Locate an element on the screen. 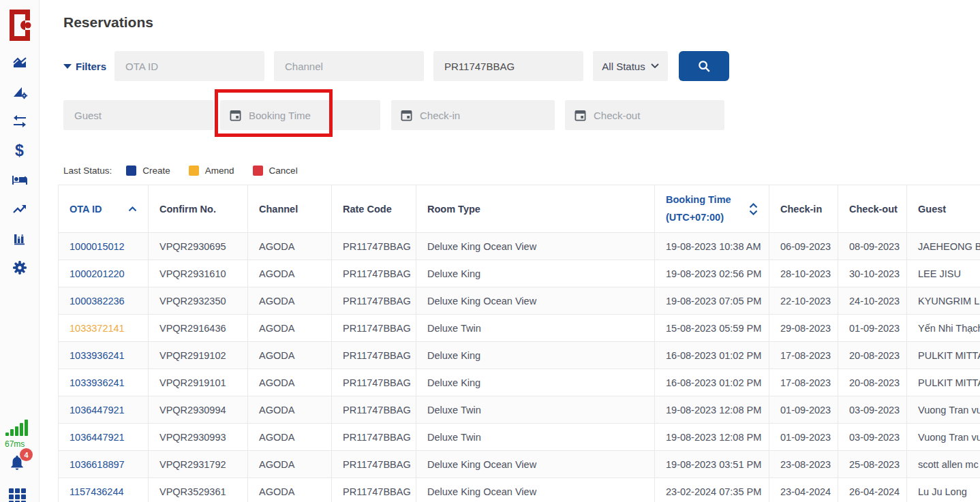 This screenshot has width=980, height=502. table-row: 1000015012 VPQR2930695 AGODA PR11747BBAG… is located at coordinates (519, 247).